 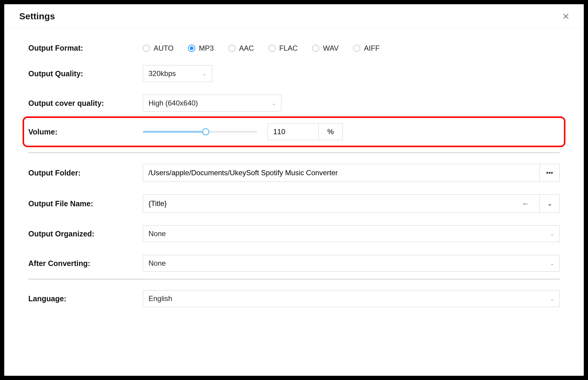 What do you see at coordinates (86, 173) in the screenshot?
I see `label-output-folder: Output Folder:` at bounding box center [86, 173].